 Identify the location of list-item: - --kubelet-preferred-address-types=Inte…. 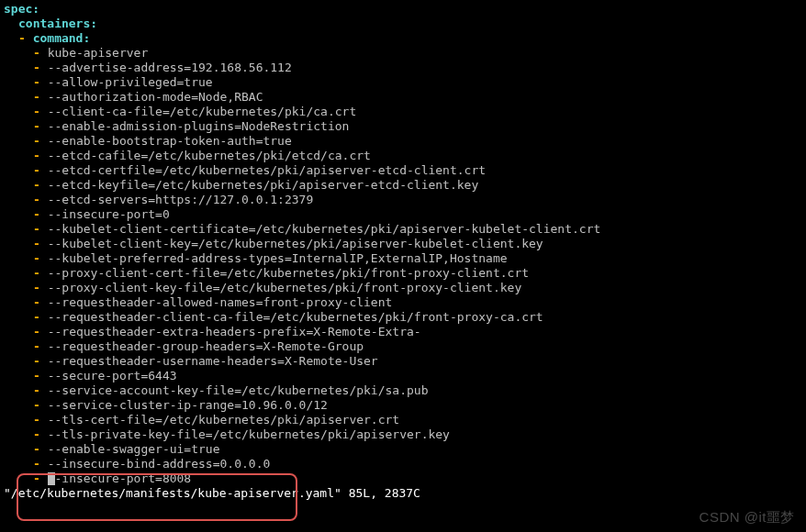
(403, 259).